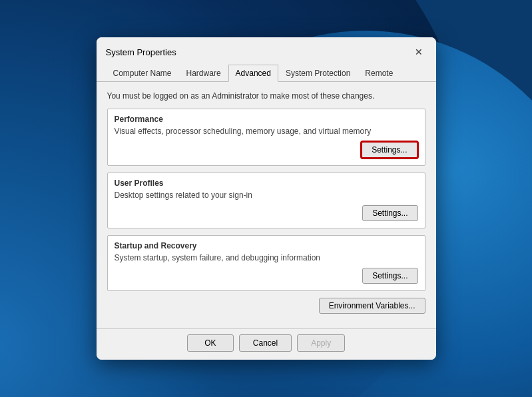 This screenshot has height=397, width=532. What do you see at coordinates (253, 73) in the screenshot?
I see `tab-advanced: Advanced` at bounding box center [253, 73].